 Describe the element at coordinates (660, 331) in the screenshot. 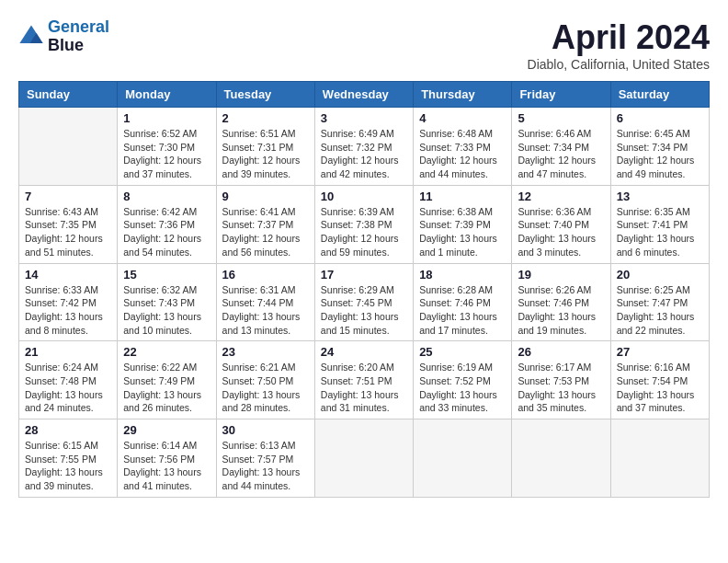

I see `day-info-line: and 22 minutes.` at that location.